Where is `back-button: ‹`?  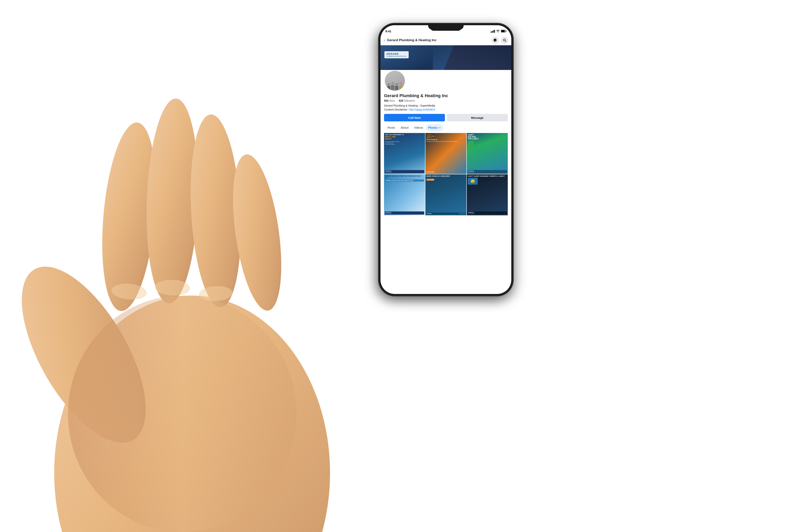
back-button: ‹ is located at coordinates (384, 40).